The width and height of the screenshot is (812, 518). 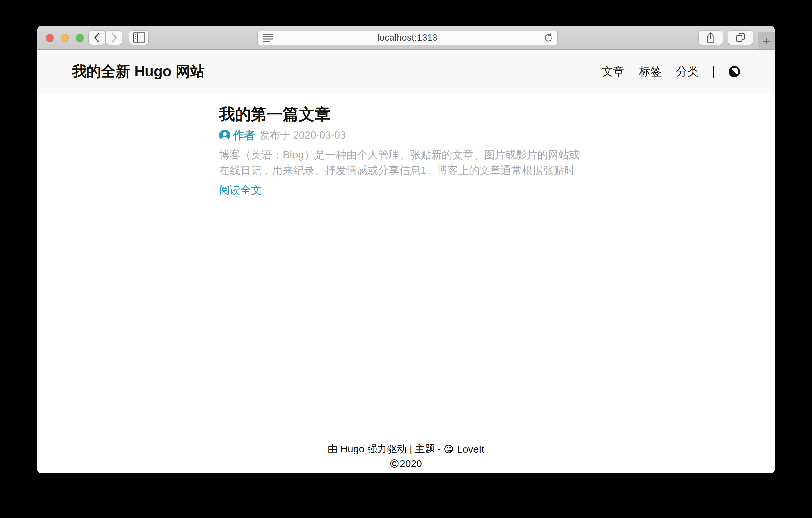 I want to click on tab-overview-button, so click(x=741, y=38).